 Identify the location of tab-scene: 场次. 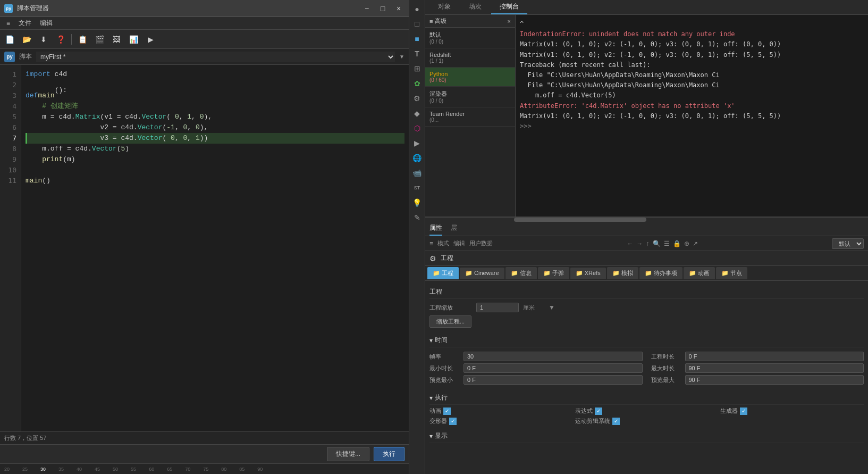
(475, 7).